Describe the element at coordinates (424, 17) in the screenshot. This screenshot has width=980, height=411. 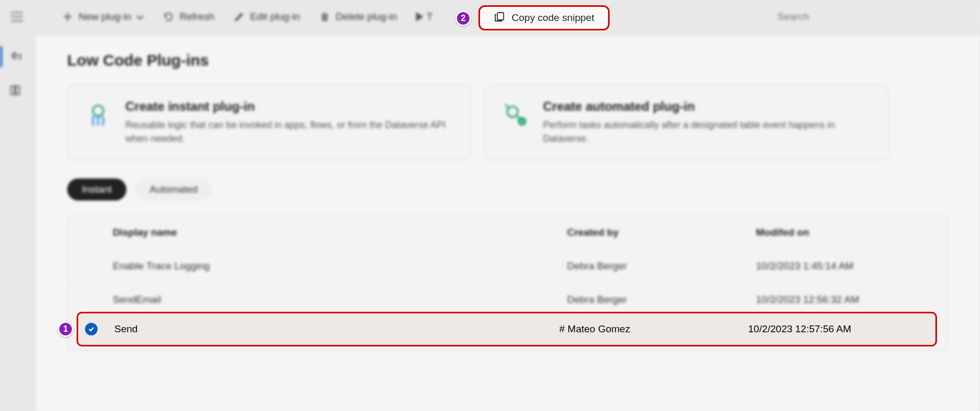
I see `test-button: T` at that location.